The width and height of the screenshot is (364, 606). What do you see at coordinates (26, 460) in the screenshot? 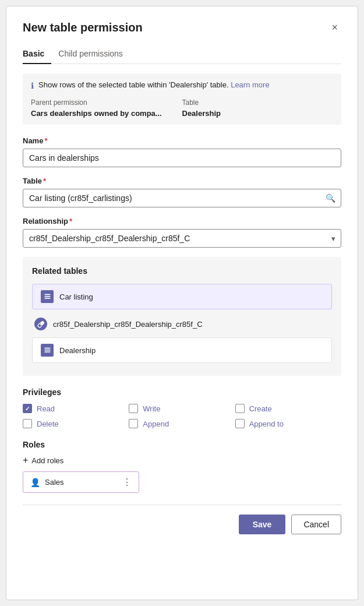
I see `plus-icon: +` at bounding box center [26, 460].